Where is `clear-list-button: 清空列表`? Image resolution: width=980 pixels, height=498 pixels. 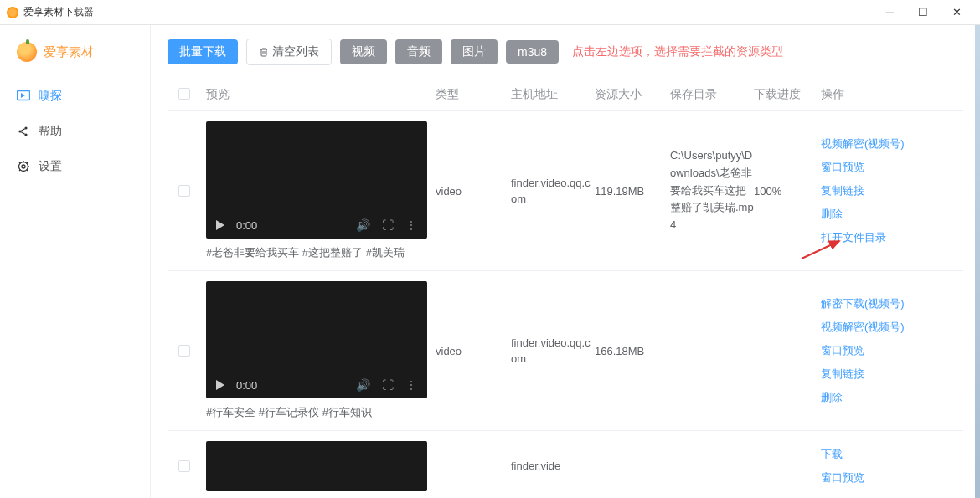 clear-list-button: 清空列表 is located at coordinates (289, 52).